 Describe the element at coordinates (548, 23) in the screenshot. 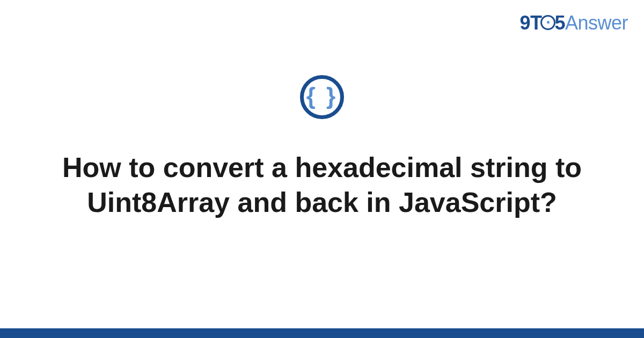

I see `logo-o-icon` at that location.